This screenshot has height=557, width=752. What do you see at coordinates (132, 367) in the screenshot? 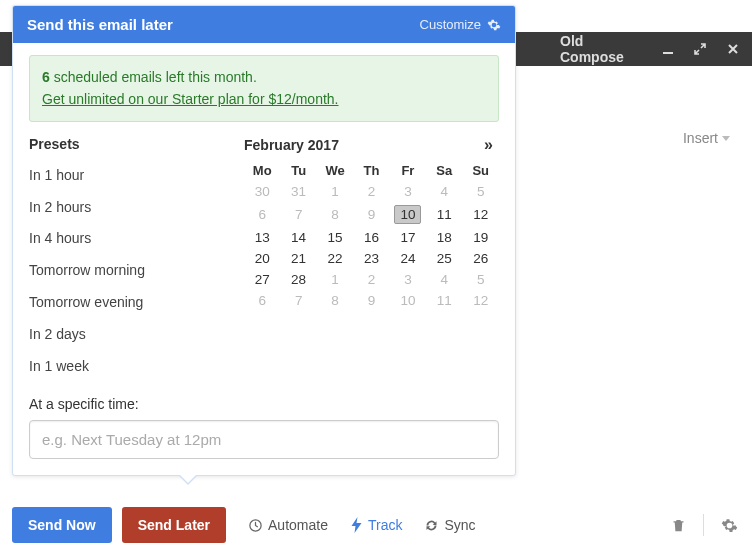
I see `preset-item: In 1 week` at bounding box center [132, 367].